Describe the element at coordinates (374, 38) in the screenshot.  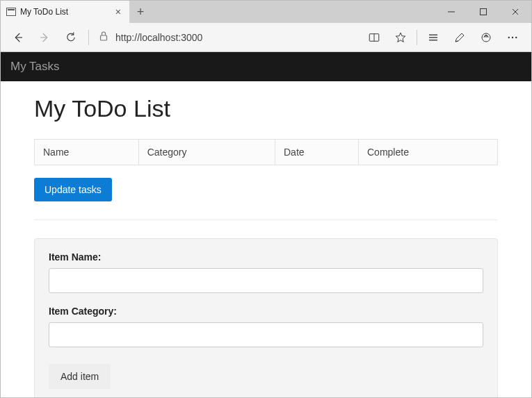
I see `reading-view-button` at that location.